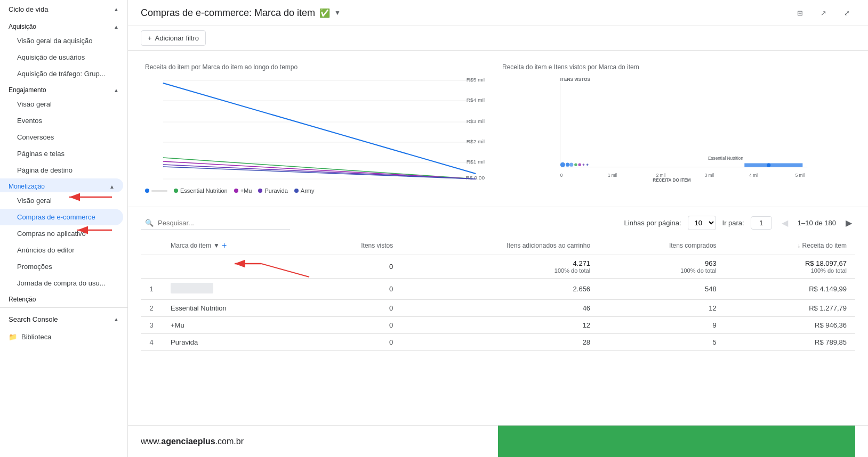 The image size is (868, 457). What do you see at coordinates (62, 266) in the screenshot?
I see `sidebar-item-promocoes: Promoções` at bounding box center [62, 266].